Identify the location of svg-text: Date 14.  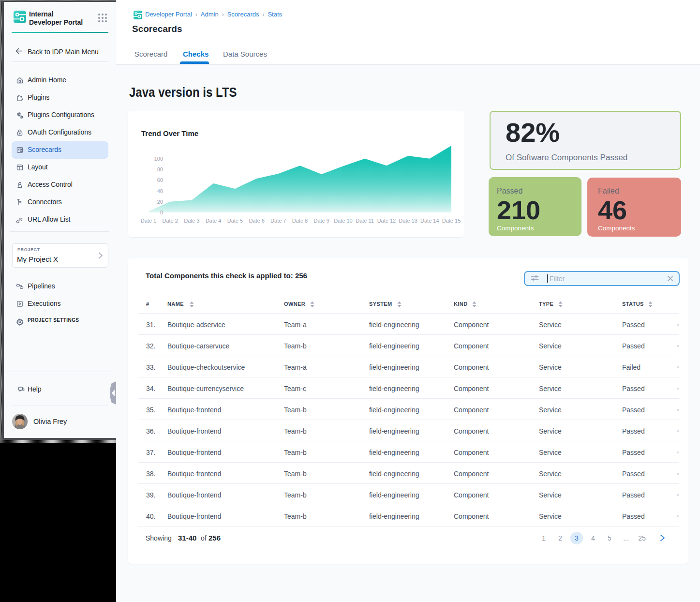
(430, 221).